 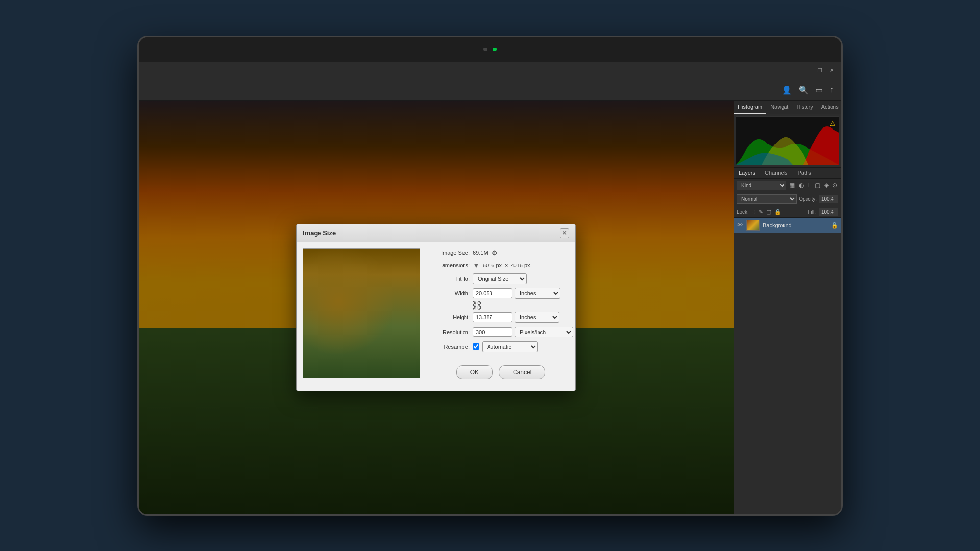 What do you see at coordinates (740, 225) in the screenshot?
I see `layer-visibility-icon: 👁` at bounding box center [740, 225].